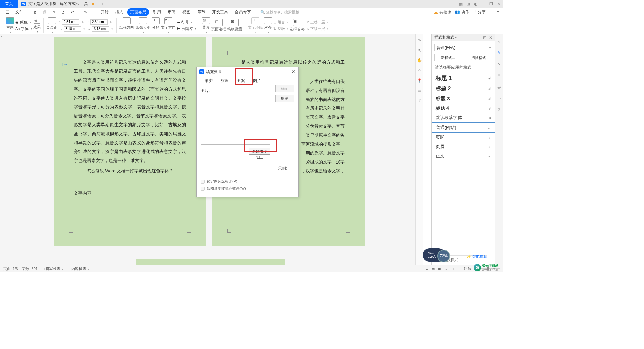  Describe the element at coordinates (259, 151) in the screenshot. I see `select-picture-button: 选择图片(L)...` at that location.